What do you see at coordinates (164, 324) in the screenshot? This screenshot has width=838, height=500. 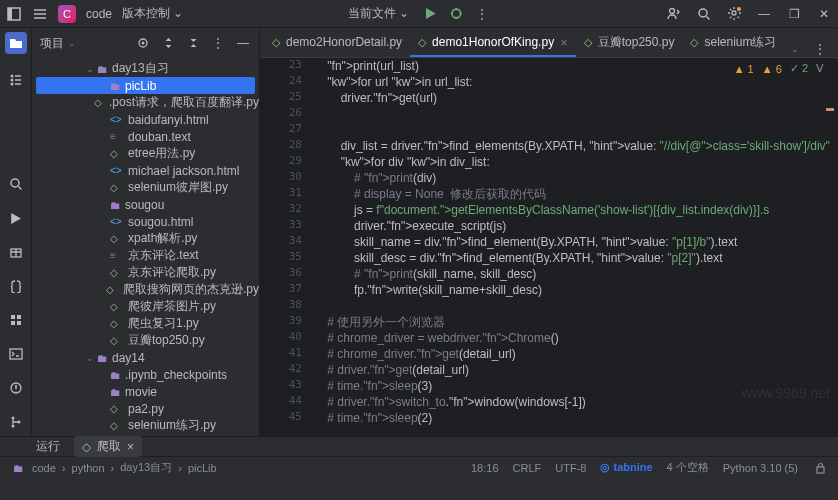 I see `tree-item-label: 爬虫复习1.py` at bounding box center [164, 324].